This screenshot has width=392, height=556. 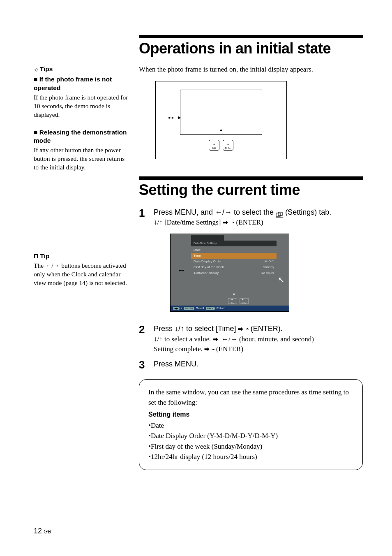 What do you see at coordinates (281, 280) in the screenshot?
I see `cursor-icon: ↖` at bounding box center [281, 280].